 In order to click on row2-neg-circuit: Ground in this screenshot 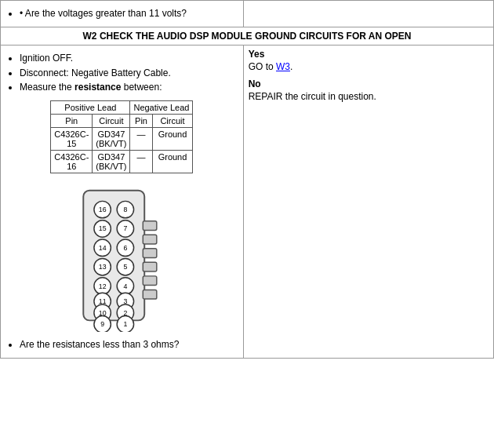, I will do `click(173, 162)`.